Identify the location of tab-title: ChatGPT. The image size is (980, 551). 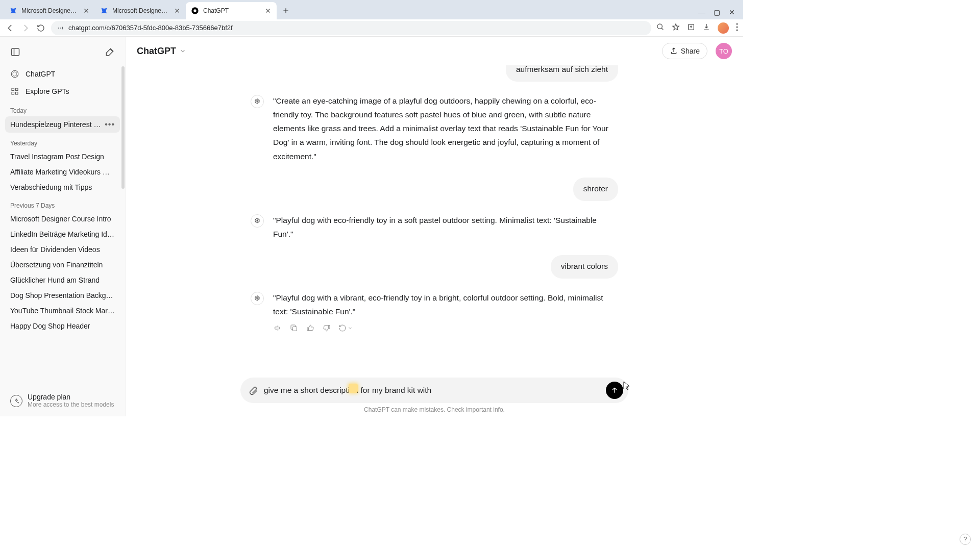
(232, 11).